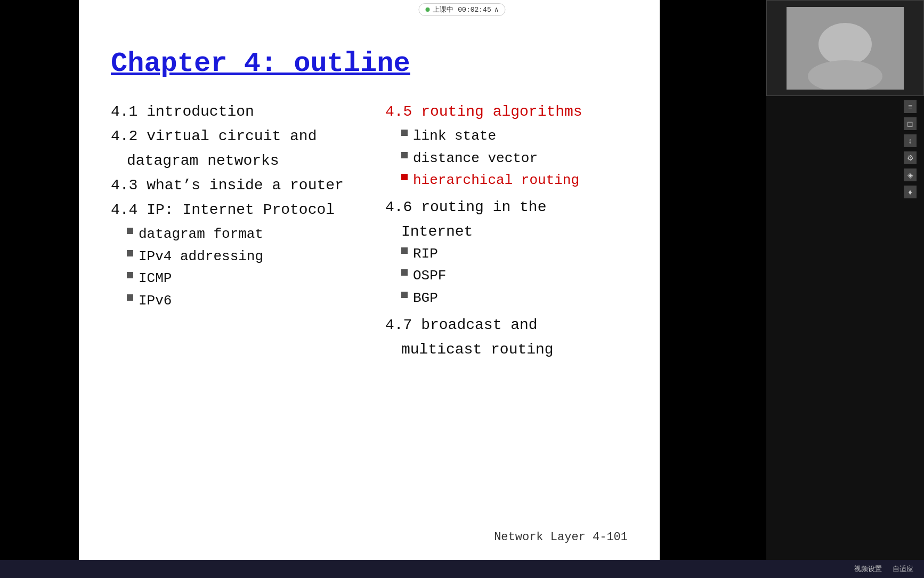 This screenshot has width=924, height=578. I want to click on subitem-icmp: ICMP, so click(240, 279).